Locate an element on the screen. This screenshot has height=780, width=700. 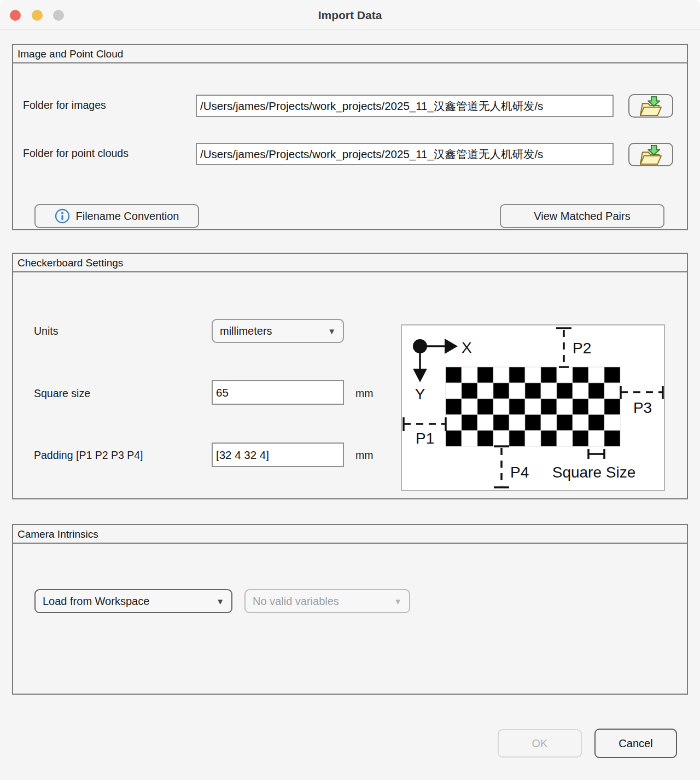
filename-convention-label: Filename Convention is located at coordinates (128, 217).